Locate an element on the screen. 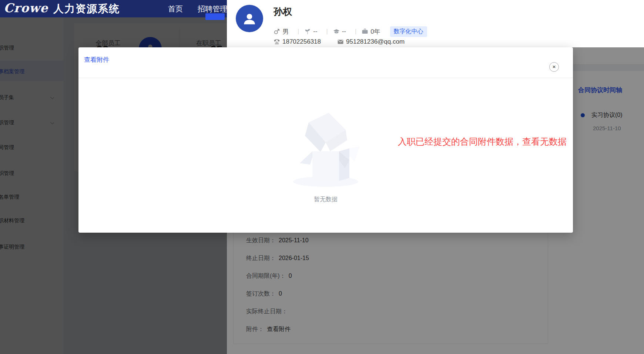 The width and height of the screenshot is (644, 354). employee-meta-row: 男 | -- | -- | 0年 数字化中心 is located at coordinates (350, 31).